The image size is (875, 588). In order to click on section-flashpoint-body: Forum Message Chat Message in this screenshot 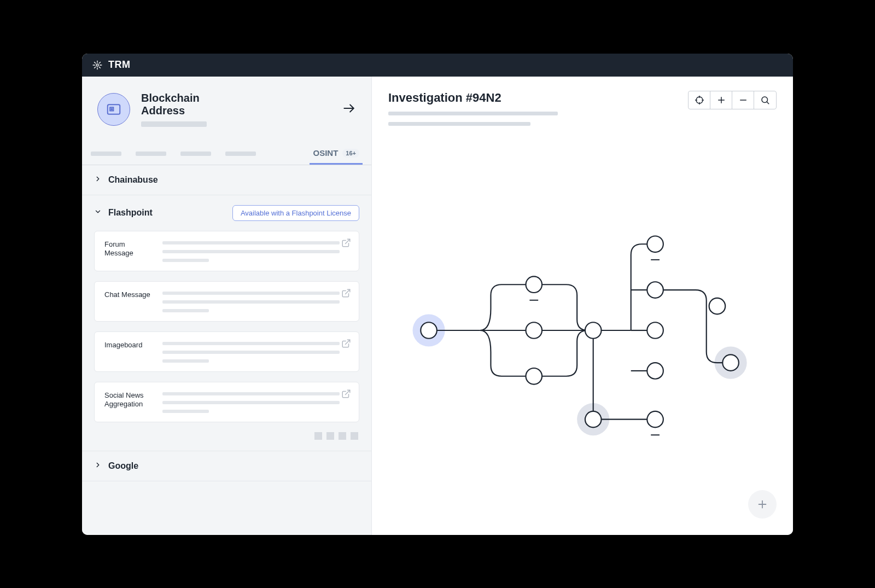, I will do `click(226, 341)`.